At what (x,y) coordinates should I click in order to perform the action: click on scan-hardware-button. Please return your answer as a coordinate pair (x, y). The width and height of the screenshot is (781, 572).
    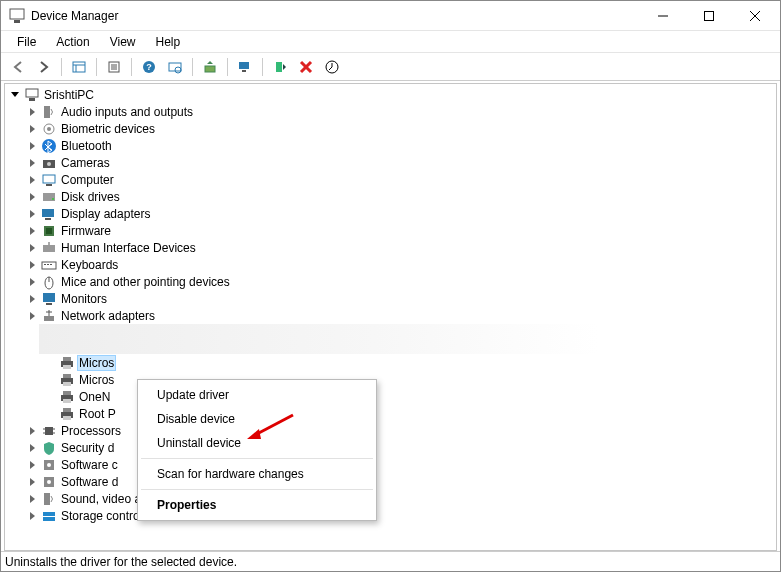
    Looking at the image, I should click on (175, 67).